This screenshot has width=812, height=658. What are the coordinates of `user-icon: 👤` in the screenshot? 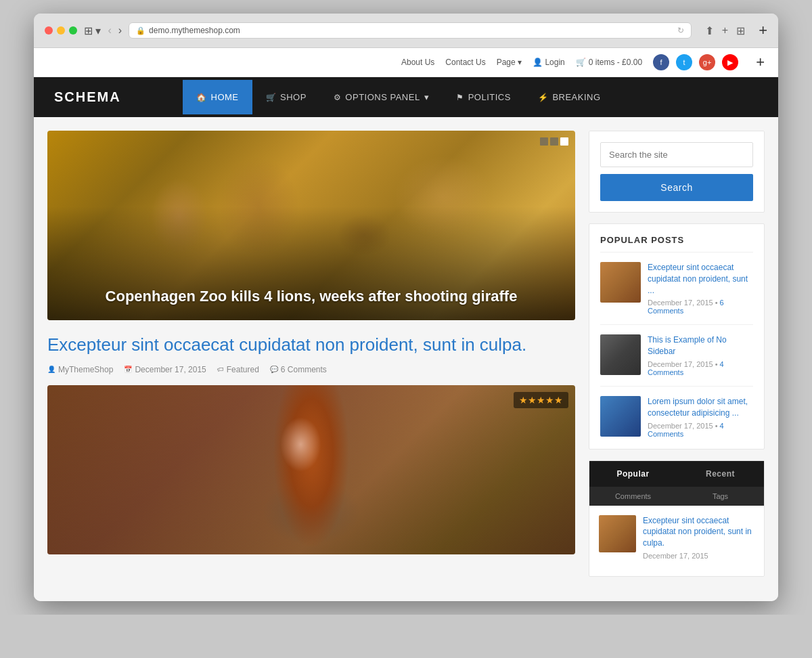 It's located at (51, 370).